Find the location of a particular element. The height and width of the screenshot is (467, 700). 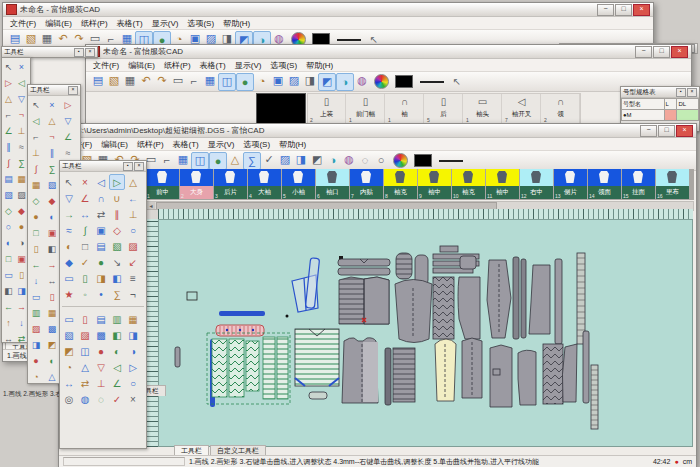

tool-icon: → is located at coordinates (69, 214).